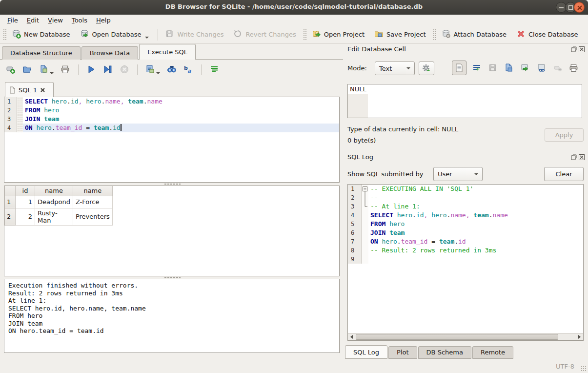 The height and width of the screenshot is (373, 588). What do you see at coordinates (172, 231) in the screenshot?
I see `results-grid: idnamename11DeadpondZ-Force22Rusty-ManPr…` at bounding box center [172, 231].